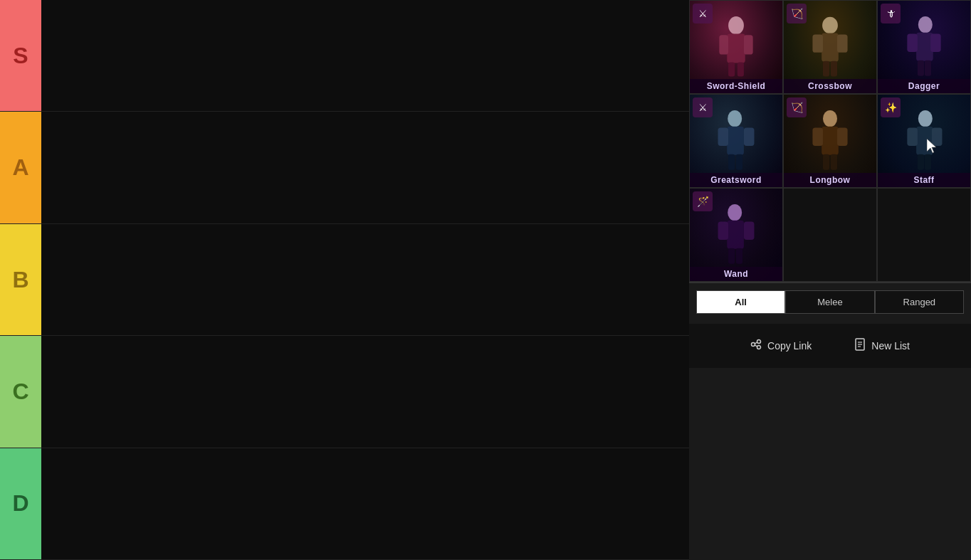  Describe the element at coordinates (365, 391) in the screenshot. I see `tier-content-c` at that location.